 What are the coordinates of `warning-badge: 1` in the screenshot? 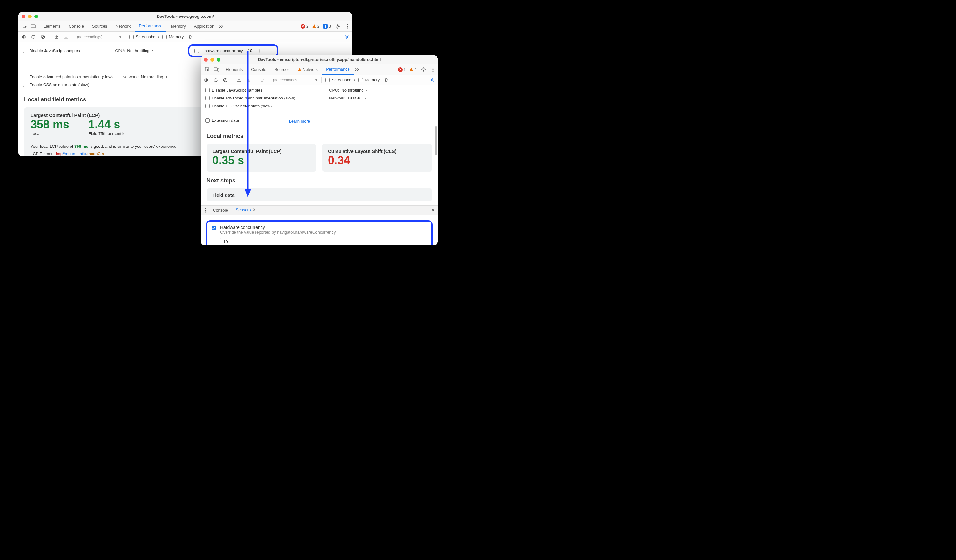 It's located at (414, 70).